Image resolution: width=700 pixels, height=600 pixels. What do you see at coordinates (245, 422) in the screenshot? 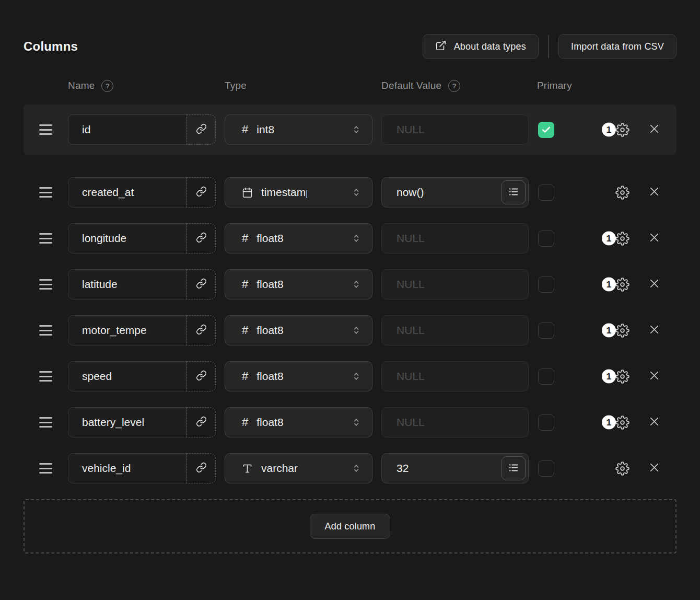
I see `hash-icon: #` at bounding box center [245, 422].